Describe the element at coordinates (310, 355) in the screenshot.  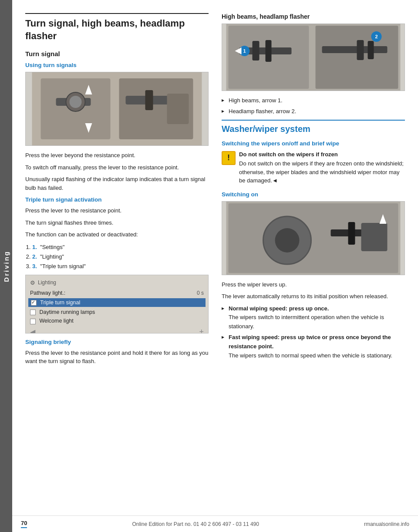
I see `wiper-bullet-fast-sub: The wipers switch to normal speed when t…` at that location.